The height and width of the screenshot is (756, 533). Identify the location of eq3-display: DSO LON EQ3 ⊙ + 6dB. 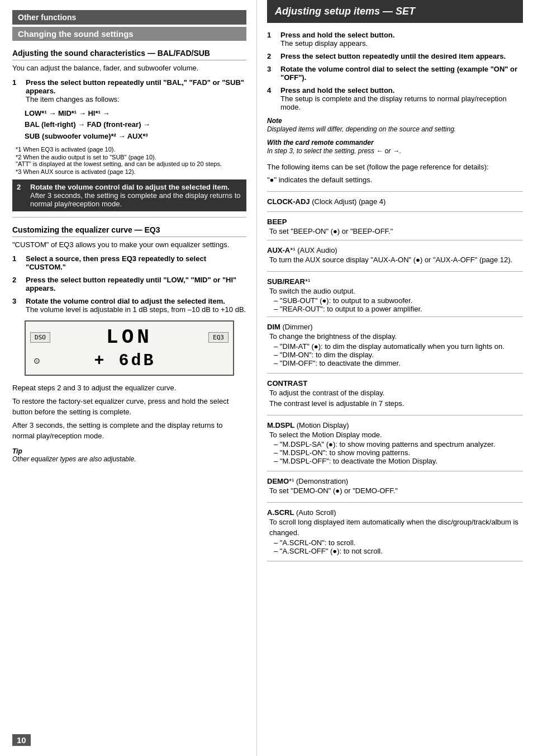
(130, 348).